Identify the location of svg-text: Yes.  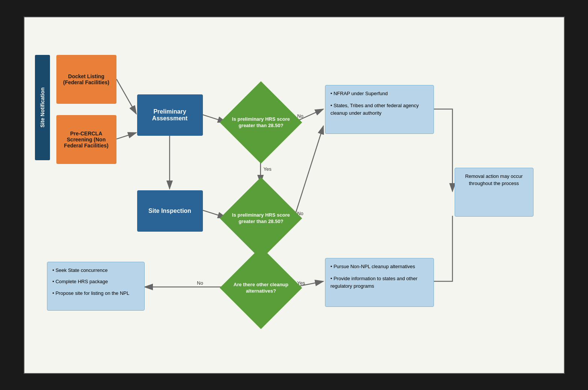
(268, 169).